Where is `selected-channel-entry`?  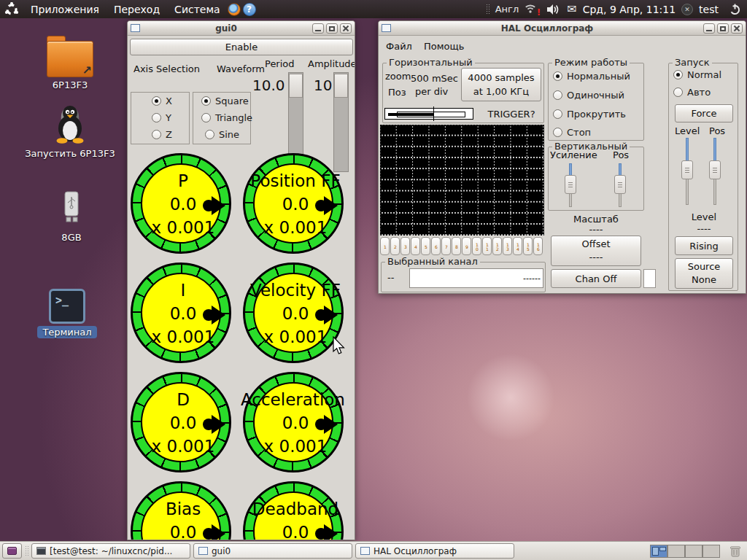
selected-channel-entry is located at coordinates (476, 279).